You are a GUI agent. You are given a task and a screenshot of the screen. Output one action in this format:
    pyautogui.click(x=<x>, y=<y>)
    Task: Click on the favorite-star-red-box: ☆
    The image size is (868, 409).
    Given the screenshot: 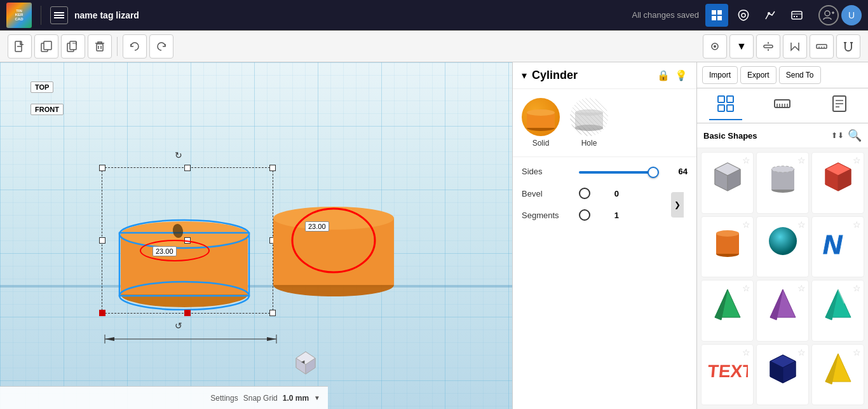 What is the action you would take?
    pyautogui.click(x=857, y=160)
    